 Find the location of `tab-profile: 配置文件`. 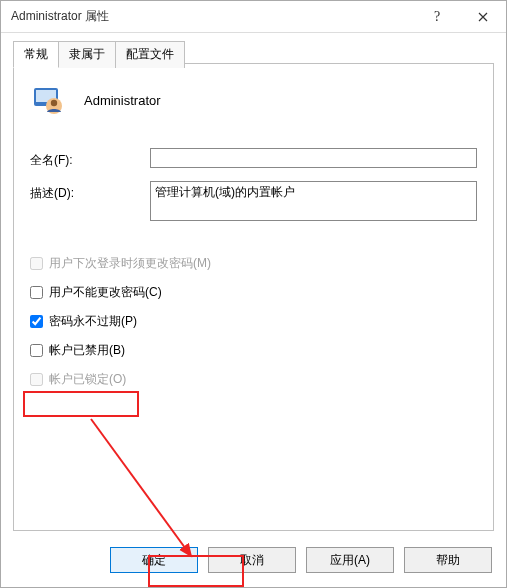

tab-profile: 配置文件 is located at coordinates (150, 54).